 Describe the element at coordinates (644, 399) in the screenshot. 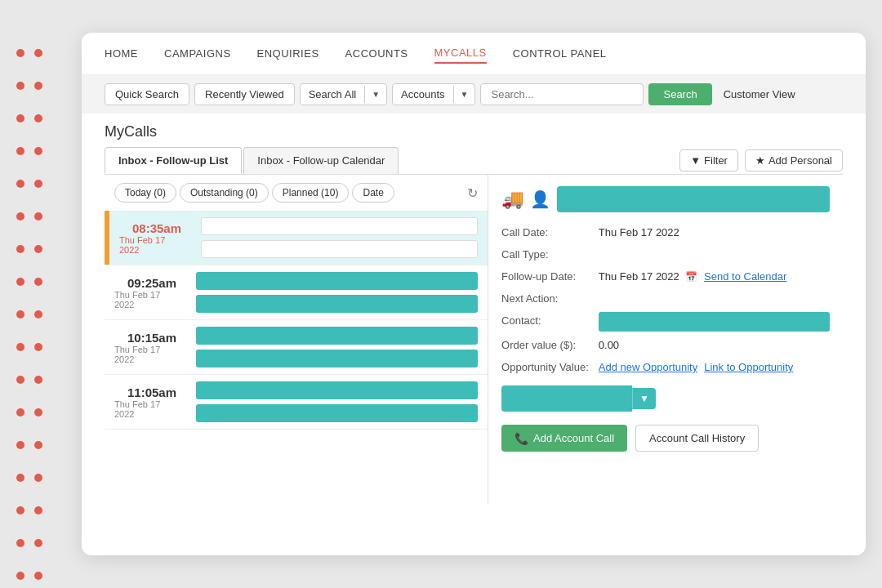

I see `detail-select-arrow-icon: ▼` at that location.